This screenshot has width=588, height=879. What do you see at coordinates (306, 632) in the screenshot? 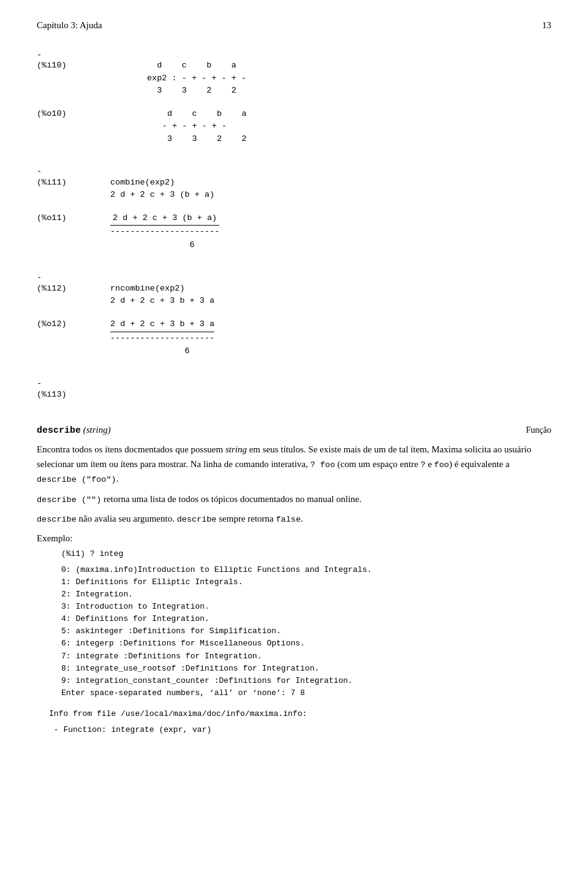
I see `example-lines: 0: (maxima.info)Introduction to Elliptic…` at bounding box center [306, 632].